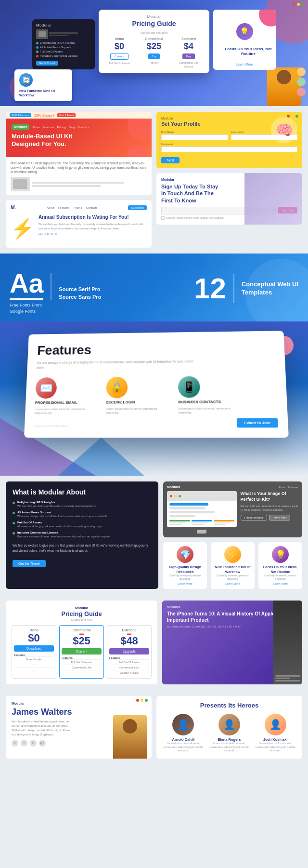 Image resolution: width=308 pixels, height=868 pixels. What do you see at coordinates (173, 487) in the screenshot?
I see `monitor-logo: Modular` at bounding box center [173, 487].